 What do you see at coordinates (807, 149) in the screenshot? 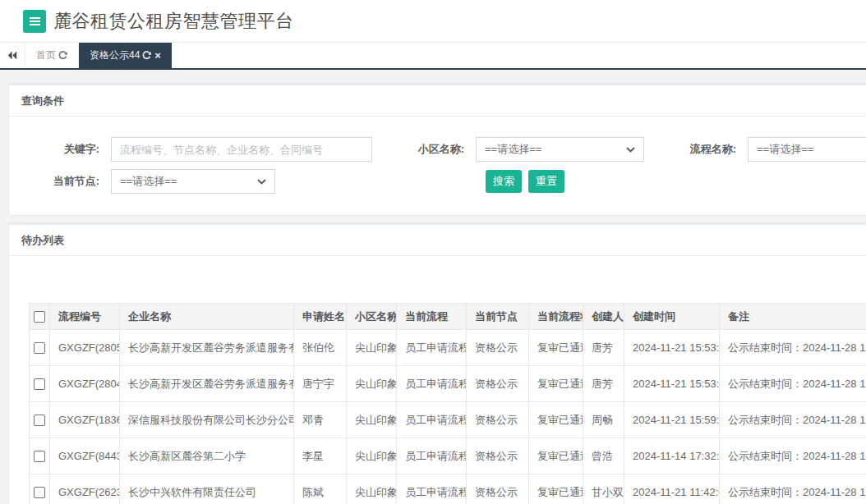
I see `process-name-select: ==请选择==` at bounding box center [807, 149].